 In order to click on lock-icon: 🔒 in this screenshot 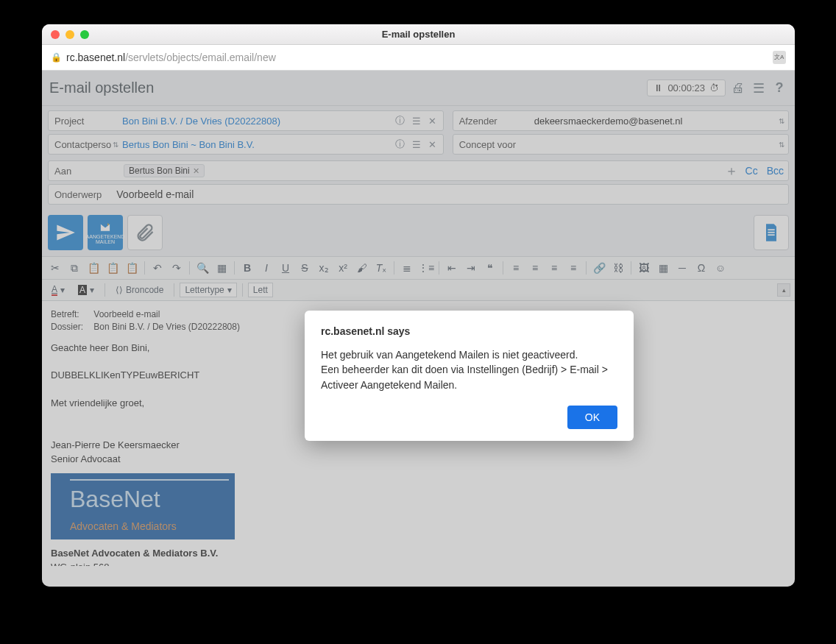, I will do `click(56, 57)`.